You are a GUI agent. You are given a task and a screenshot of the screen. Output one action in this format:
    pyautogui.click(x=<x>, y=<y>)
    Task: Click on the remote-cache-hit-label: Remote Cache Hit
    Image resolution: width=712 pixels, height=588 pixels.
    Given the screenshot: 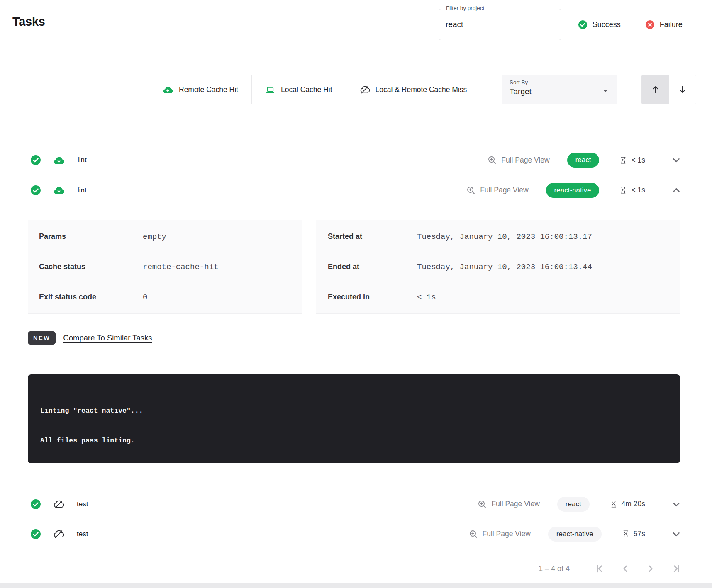 What is the action you would take?
    pyautogui.click(x=208, y=90)
    